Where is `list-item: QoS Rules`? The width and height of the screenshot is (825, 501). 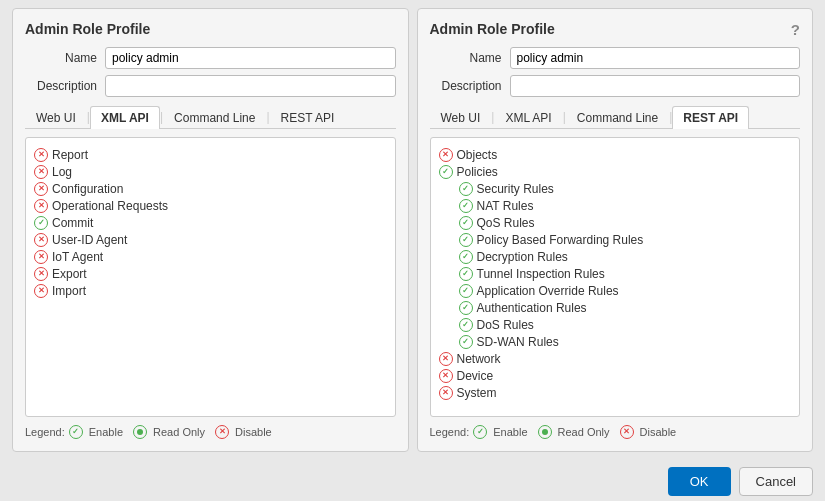 list-item: QoS Rules is located at coordinates (616, 222).